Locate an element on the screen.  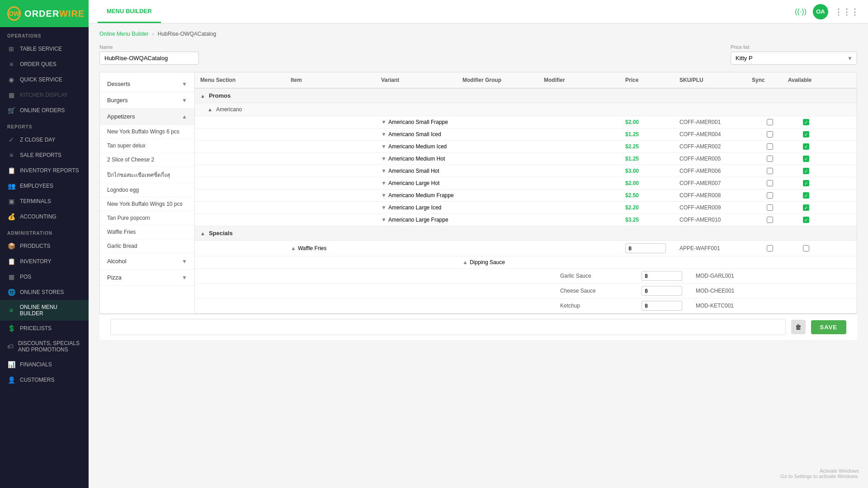
save-button: SAVE is located at coordinates (829, 327).